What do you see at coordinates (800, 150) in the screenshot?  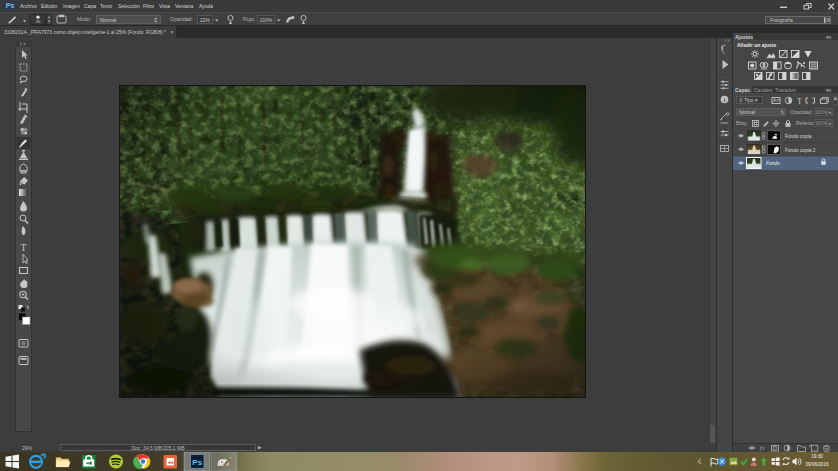 I see `svg-text: Fondo copia 2` at bounding box center [800, 150].